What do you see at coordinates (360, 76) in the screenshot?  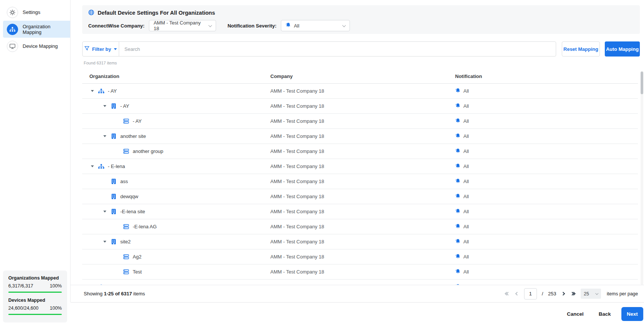 I see `table-header: Organization Company Notification` at bounding box center [360, 76].